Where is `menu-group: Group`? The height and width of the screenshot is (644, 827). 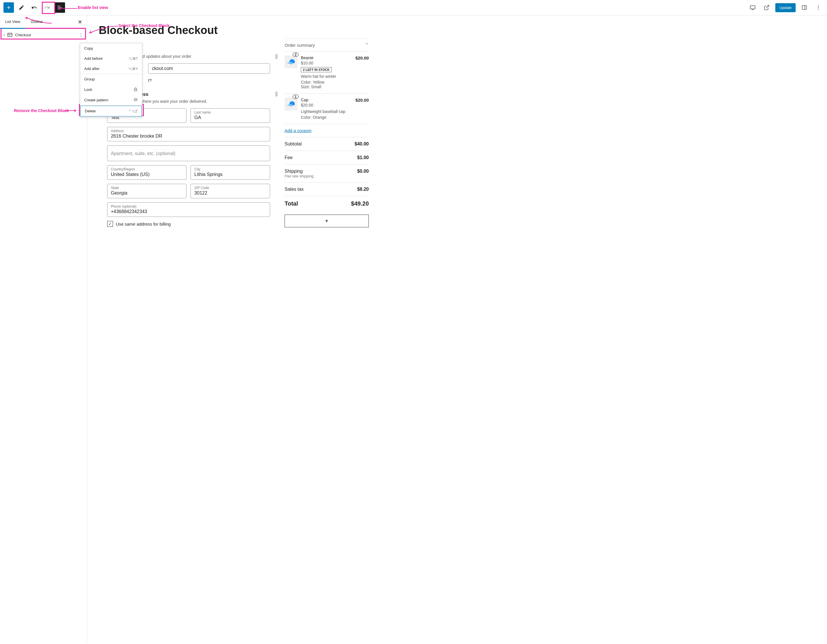
menu-group: Group is located at coordinates (111, 79).